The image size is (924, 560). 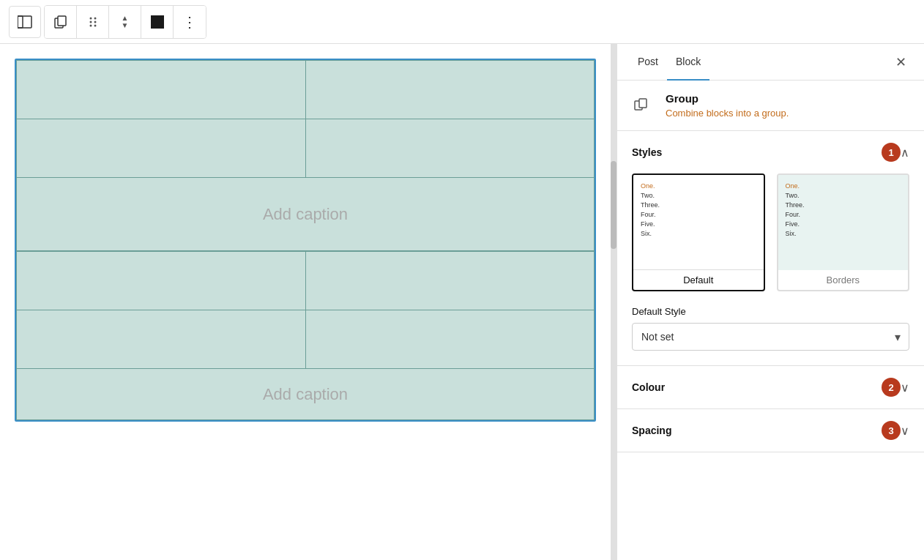 I want to click on styles-section: Styles 1 ∧ One. Two. Three. Four. Five., so click(x=770, y=249).